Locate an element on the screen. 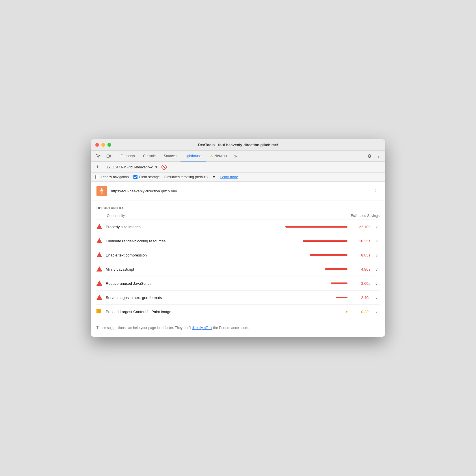  address-bar: + 12:35:47 PM - foul-heavenly-c ▼ 🚫 is located at coordinates (238, 167).